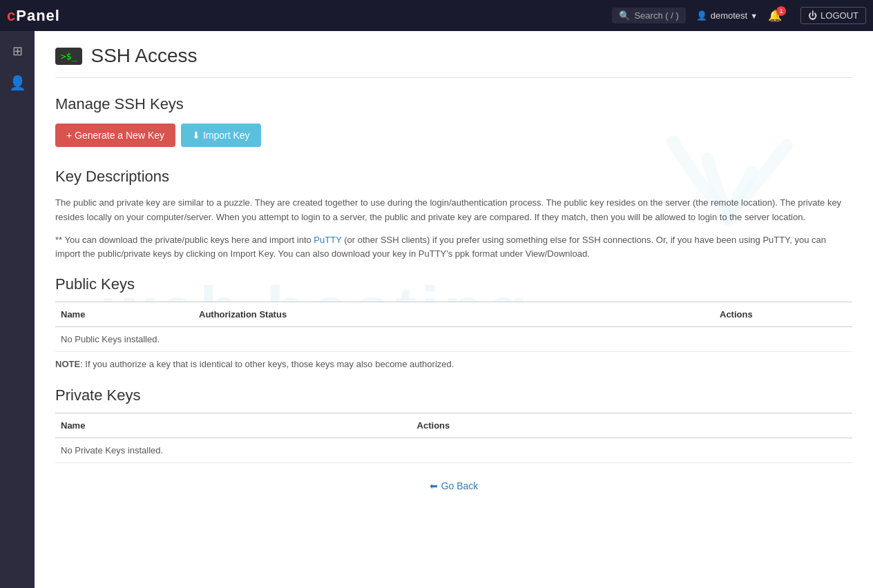 Image resolution: width=873 pixels, height=588 pixels. I want to click on col-actions-header: Actions, so click(783, 315).